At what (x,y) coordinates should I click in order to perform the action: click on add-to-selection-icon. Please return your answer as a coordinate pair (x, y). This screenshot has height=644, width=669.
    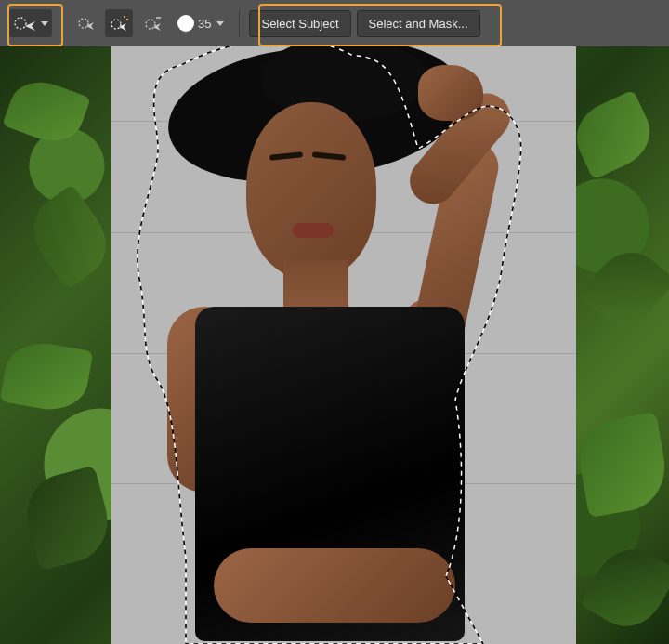
    Looking at the image, I should click on (119, 23).